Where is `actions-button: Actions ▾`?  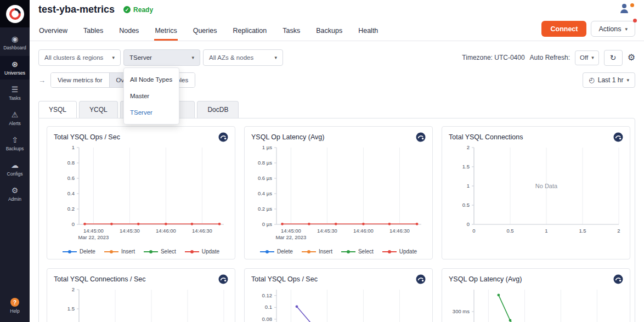 actions-button: Actions ▾ is located at coordinates (613, 29).